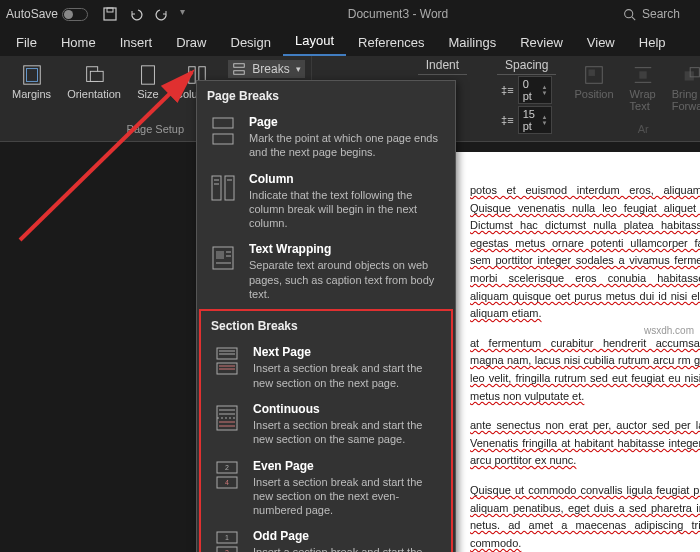  What do you see at coordinates (473, 42) in the screenshot?
I see `tab-mailings: Mailings` at bounding box center [473, 42].